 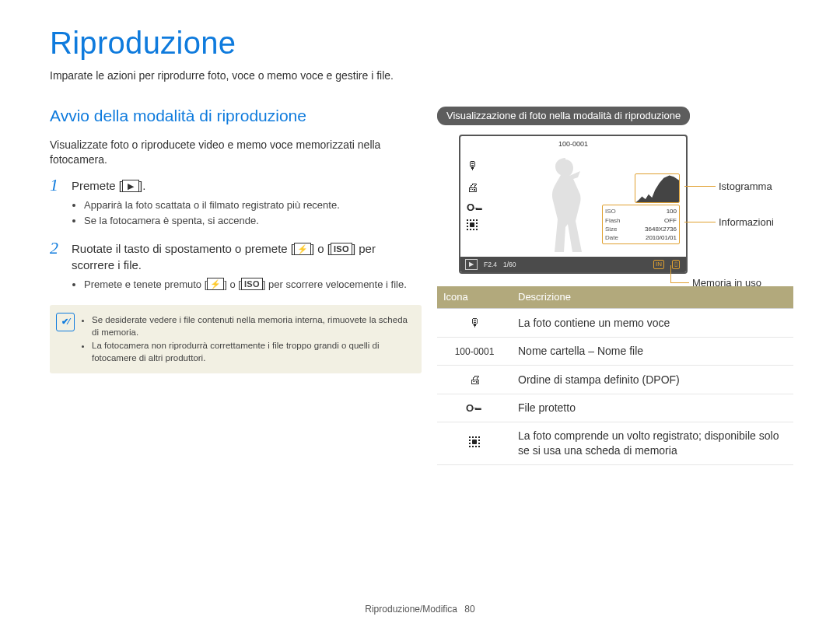 I want to click on leader-memory-h, so click(x=680, y=283).